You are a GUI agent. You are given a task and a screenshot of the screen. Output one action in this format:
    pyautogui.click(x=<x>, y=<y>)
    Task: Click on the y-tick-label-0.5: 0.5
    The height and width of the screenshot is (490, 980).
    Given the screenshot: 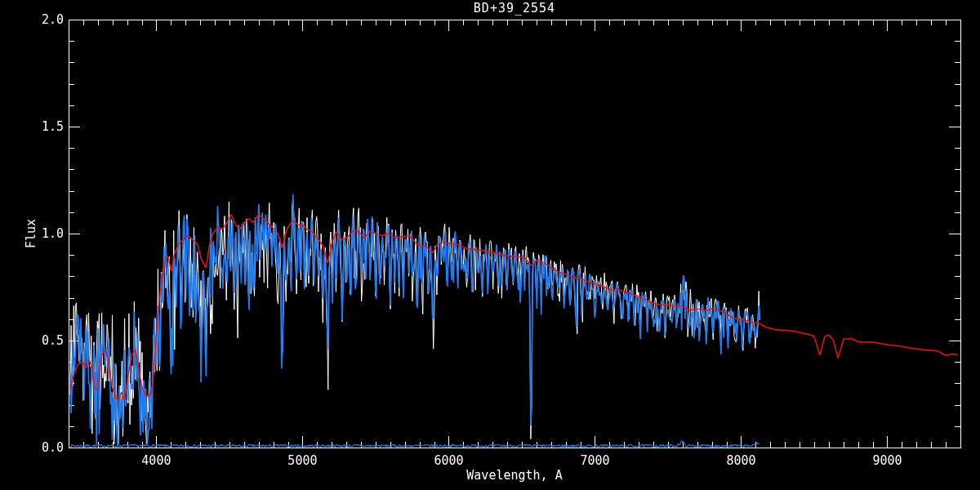 What is the action you would take?
    pyautogui.click(x=47, y=341)
    